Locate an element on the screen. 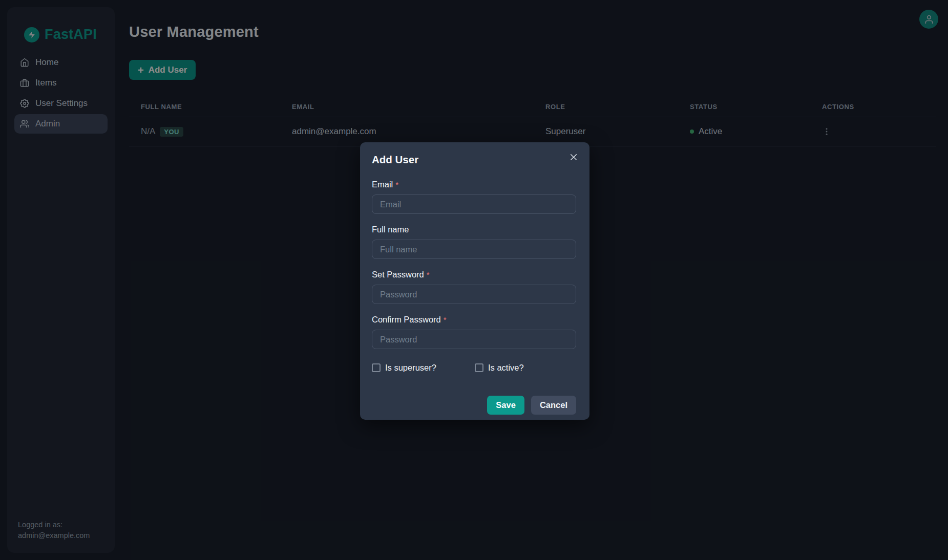 This screenshot has width=948, height=560. modal-title: Add User is located at coordinates (474, 160).